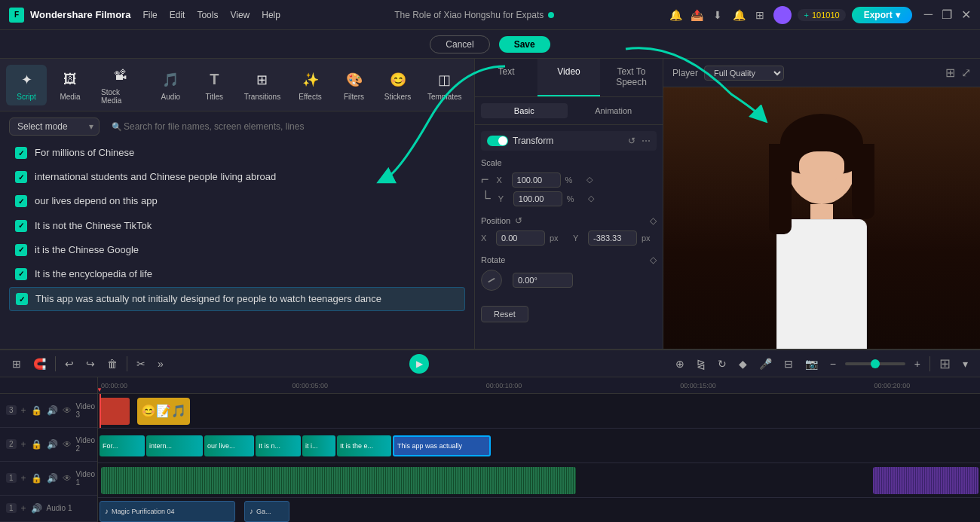  What do you see at coordinates (419, 364) in the screenshot?
I see `timeline-play-button: ▶` at bounding box center [419, 364].